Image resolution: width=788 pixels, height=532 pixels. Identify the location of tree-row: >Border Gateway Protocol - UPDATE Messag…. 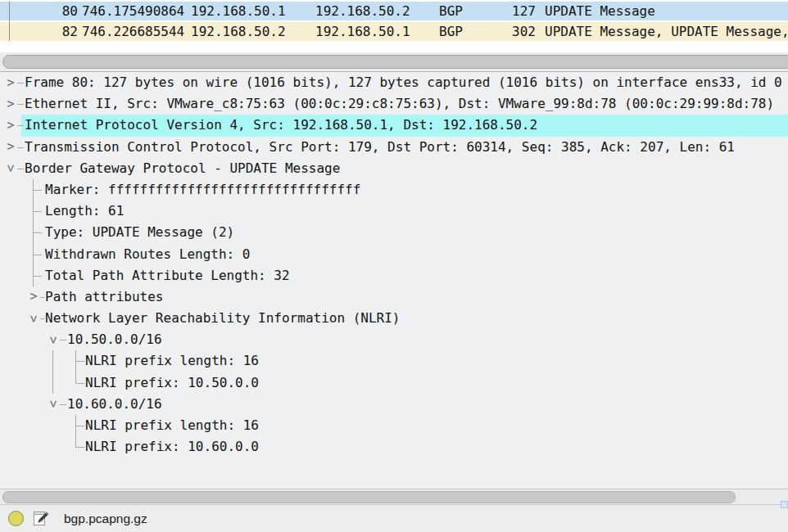
(394, 169).